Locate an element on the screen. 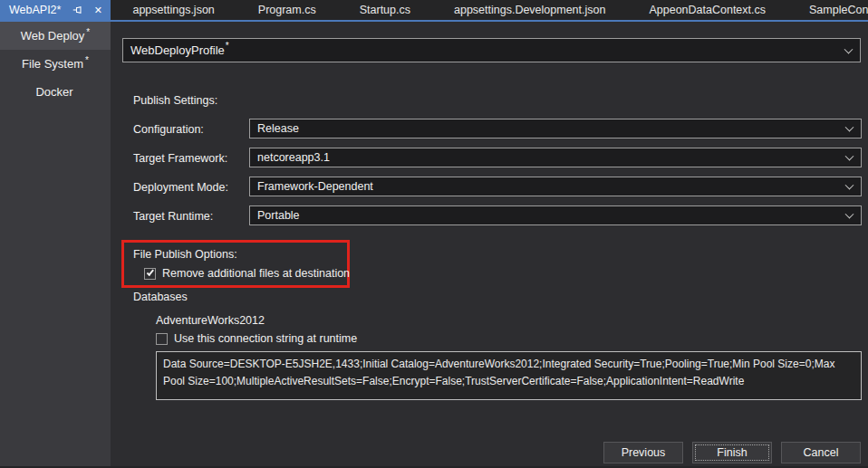  remove-additional-files-checkbox is located at coordinates (150, 273).